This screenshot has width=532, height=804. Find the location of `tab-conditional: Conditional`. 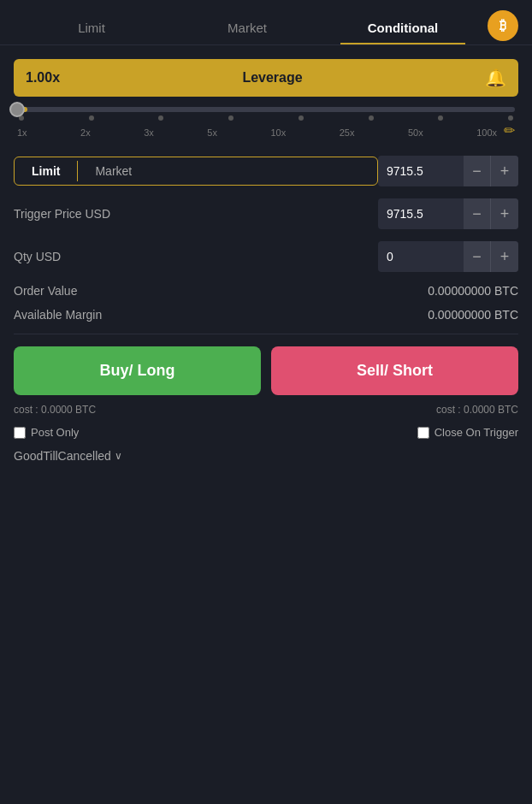

tab-conditional: Conditional is located at coordinates (403, 27).